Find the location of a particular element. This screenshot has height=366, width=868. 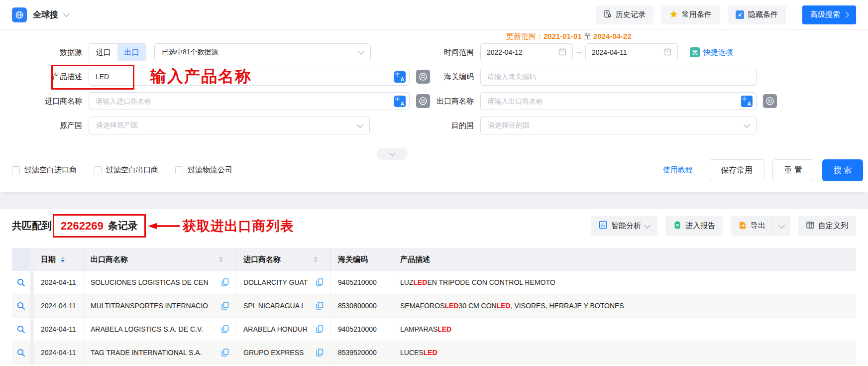

smart-analysis-button: 智能分析 is located at coordinates (624, 226).